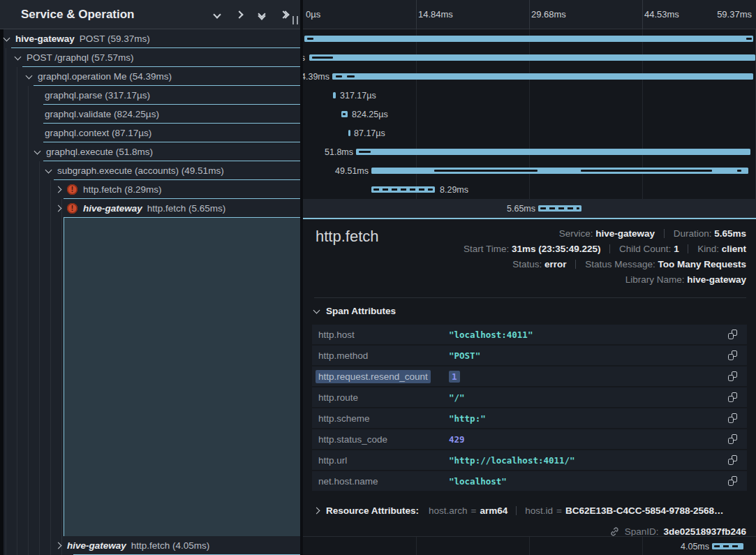  Describe the element at coordinates (150, 208) in the screenshot. I see `tree-row-http-fetch-565-selected: ! hive-gateway http.fetch (5.65ms)` at that location.